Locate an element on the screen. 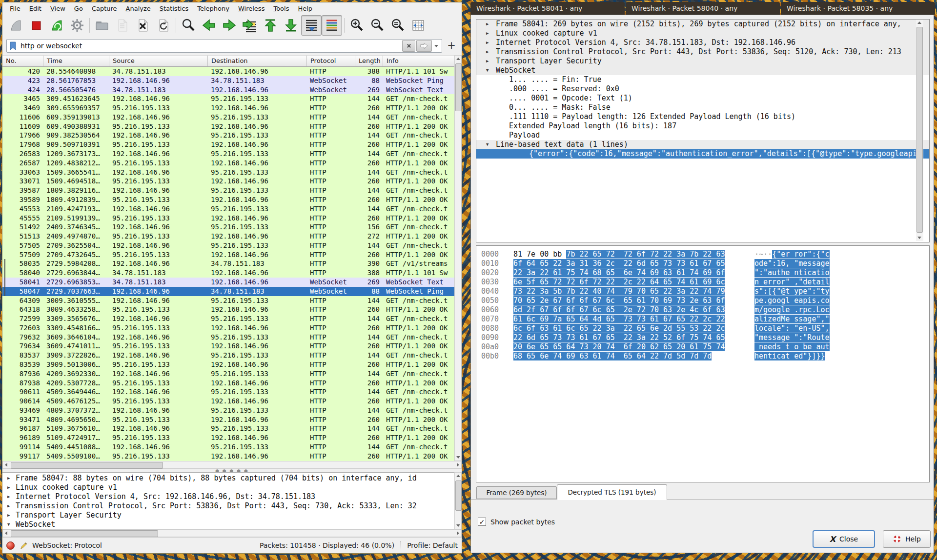 This screenshot has width=937, height=560. column-header-no: No. is located at coordinates (23, 61).